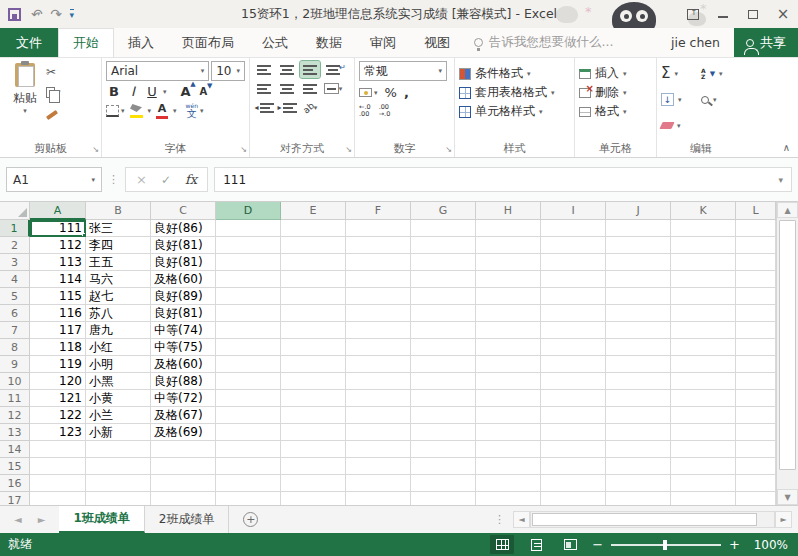  What do you see at coordinates (58, 364) in the screenshot?
I see `cell-A9: 119` at bounding box center [58, 364].